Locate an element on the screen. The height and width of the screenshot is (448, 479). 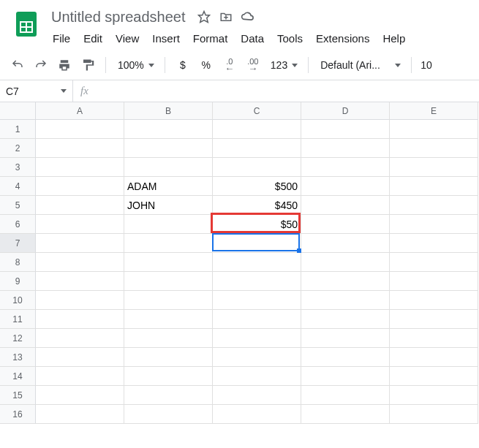
cell-D15 is located at coordinates (345, 395).